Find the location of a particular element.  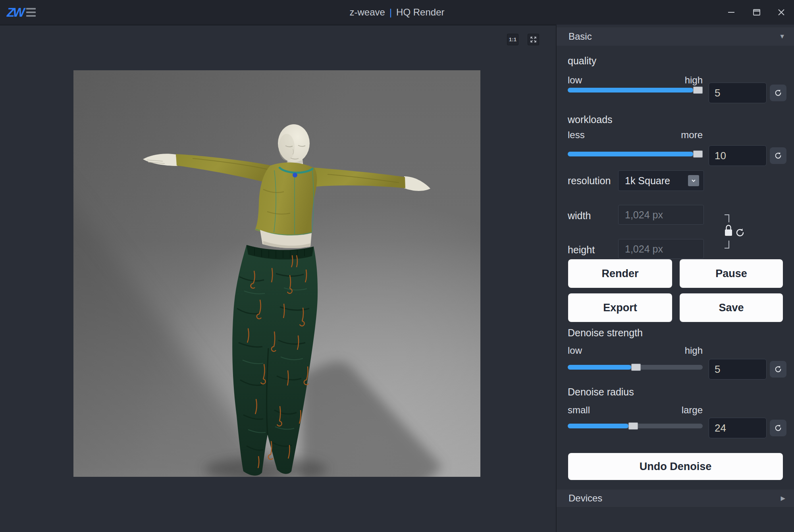

denoise-strength-slider is located at coordinates (635, 367).